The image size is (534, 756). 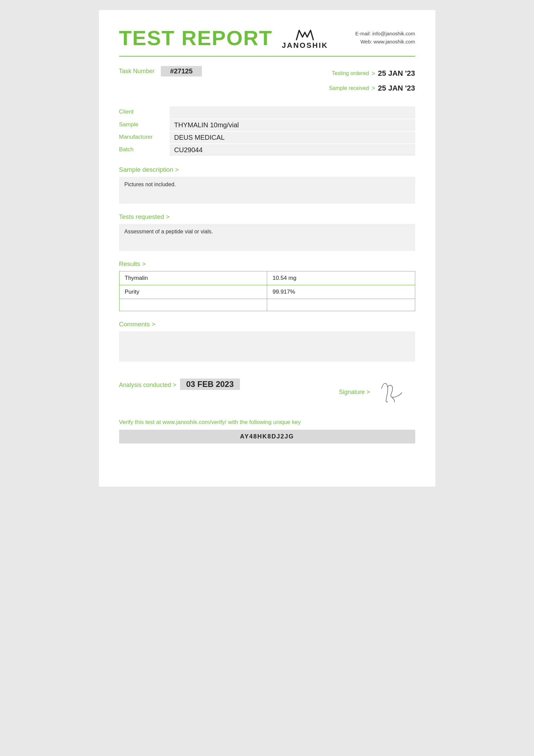 I want to click on logo-name: JANOSHIK, so click(x=305, y=45).